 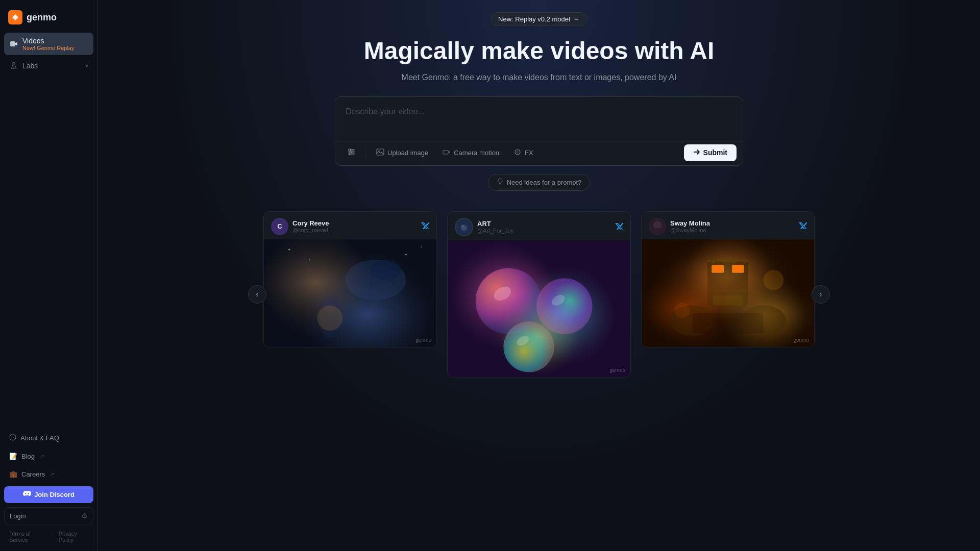 What do you see at coordinates (464, 227) in the screenshot?
I see `avatar-art` at bounding box center [464, 227].